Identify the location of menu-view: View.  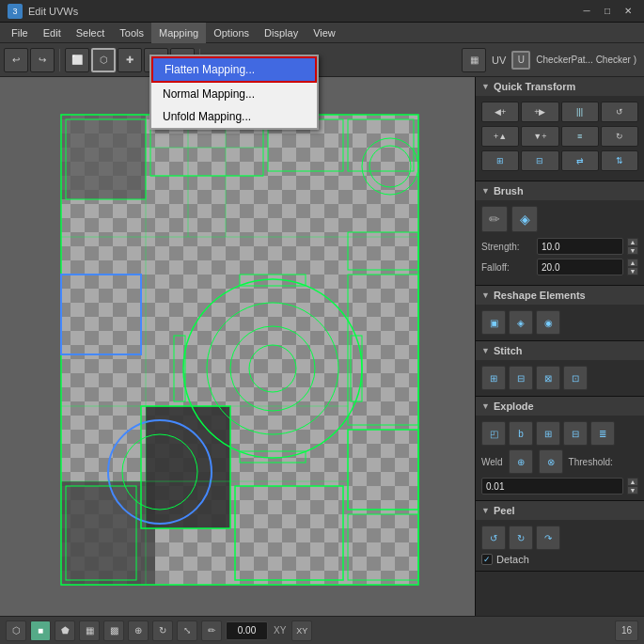
(324, 33).